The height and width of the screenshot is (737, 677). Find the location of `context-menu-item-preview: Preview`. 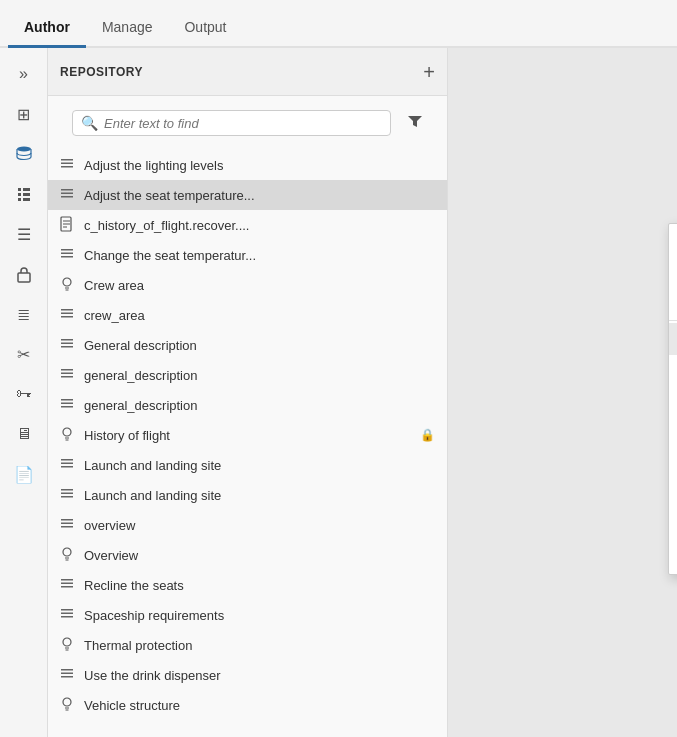

context-menu-item-preview: Preview is located at coordinates (673, 302).